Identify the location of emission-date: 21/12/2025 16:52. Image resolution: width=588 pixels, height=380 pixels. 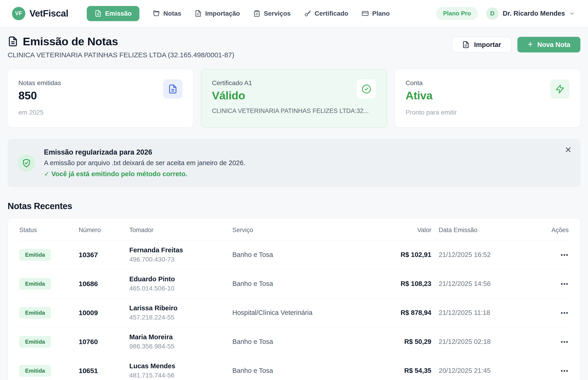
(474, 255).